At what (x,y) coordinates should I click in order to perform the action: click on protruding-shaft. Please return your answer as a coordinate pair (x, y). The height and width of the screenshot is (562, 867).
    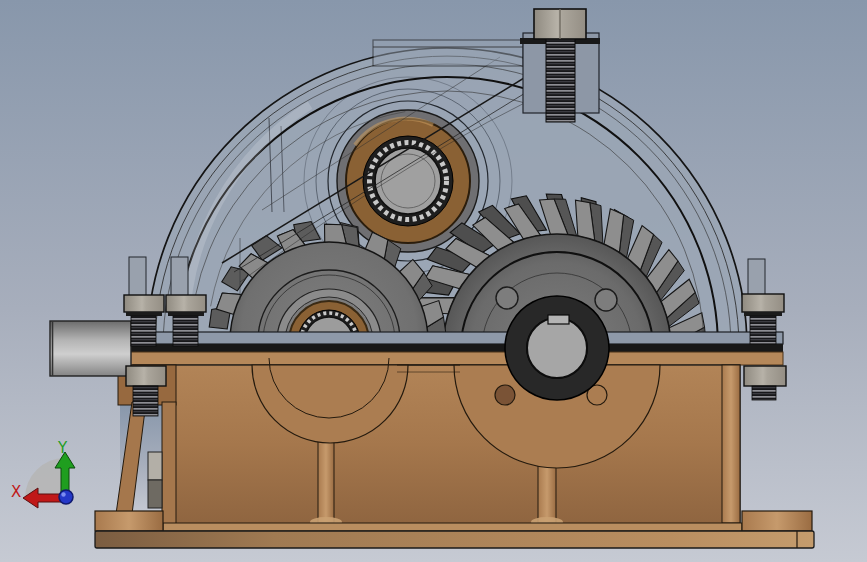
    Looking at the image, I should click on (90, 348).